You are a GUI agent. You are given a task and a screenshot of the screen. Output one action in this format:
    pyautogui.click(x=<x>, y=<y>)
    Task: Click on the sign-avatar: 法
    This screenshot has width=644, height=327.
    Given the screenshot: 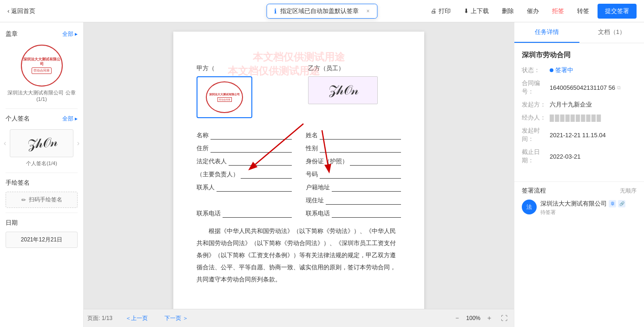 What is the action you would take?
    pyautogui.click(x=529, y=207)
    